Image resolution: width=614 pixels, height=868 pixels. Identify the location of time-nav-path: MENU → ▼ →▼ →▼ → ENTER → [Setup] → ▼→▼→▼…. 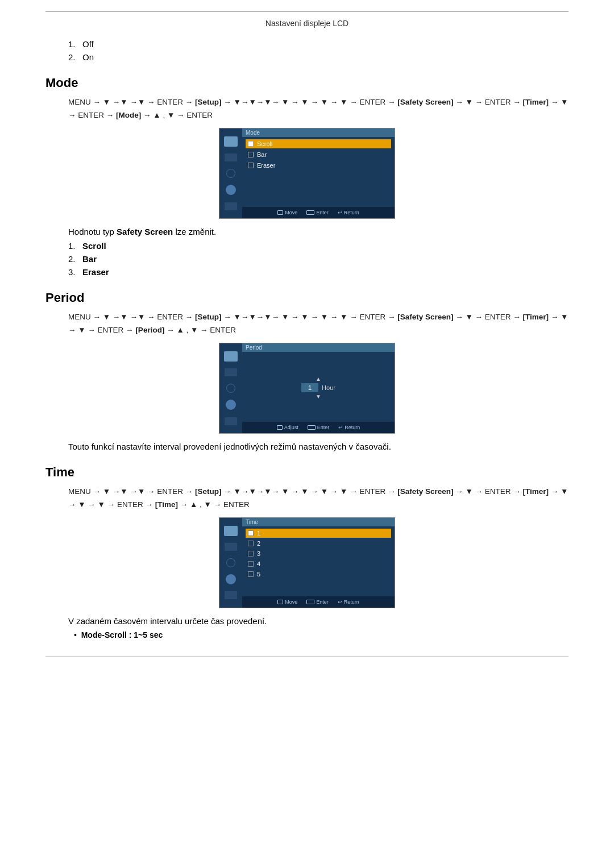
(318, 499).